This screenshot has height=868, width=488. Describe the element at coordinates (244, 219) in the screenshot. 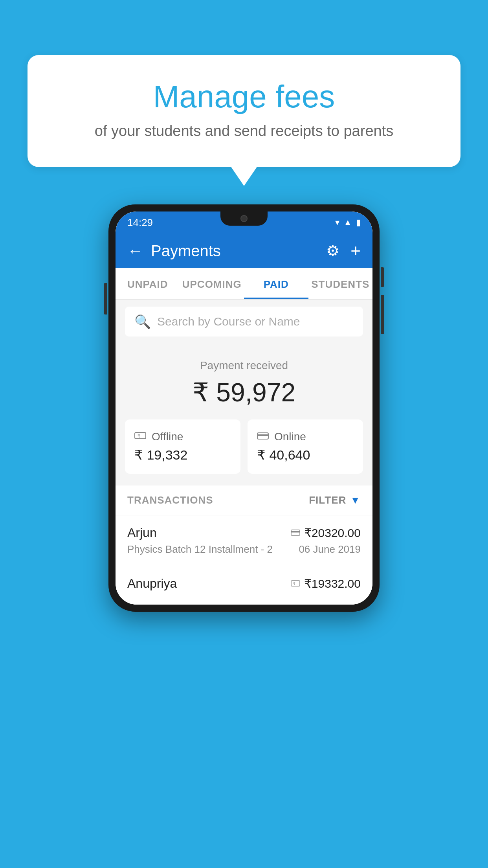

I see `notch` at that location.